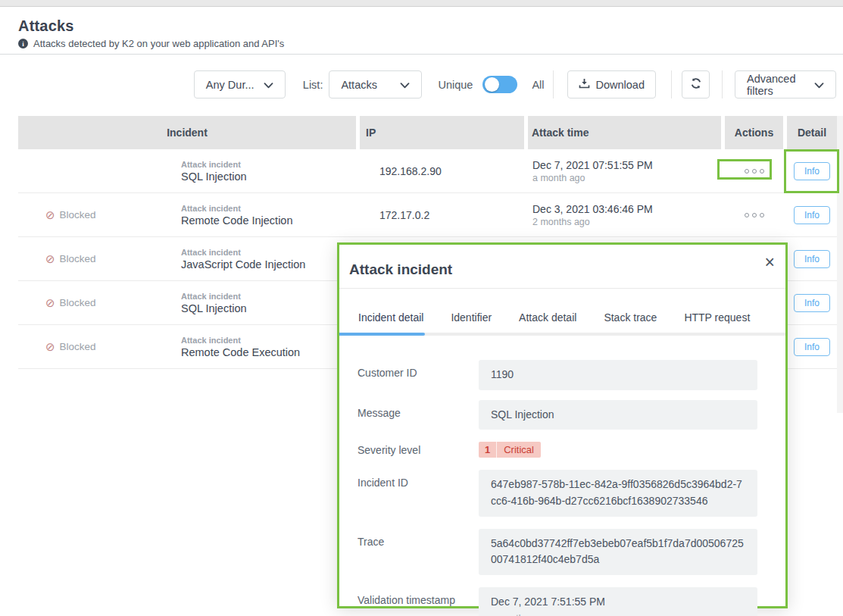  Describe the element at coordinates (471, 317) in the screenshot. I see `tab-identifier: Identifier` at that location.